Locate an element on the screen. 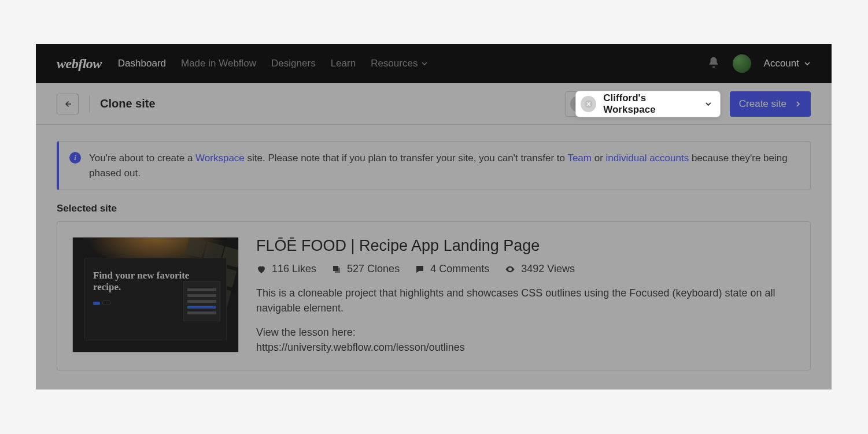 The width and height of the screenshot is (868, 434). back-button is located at coordinates (68, 104).